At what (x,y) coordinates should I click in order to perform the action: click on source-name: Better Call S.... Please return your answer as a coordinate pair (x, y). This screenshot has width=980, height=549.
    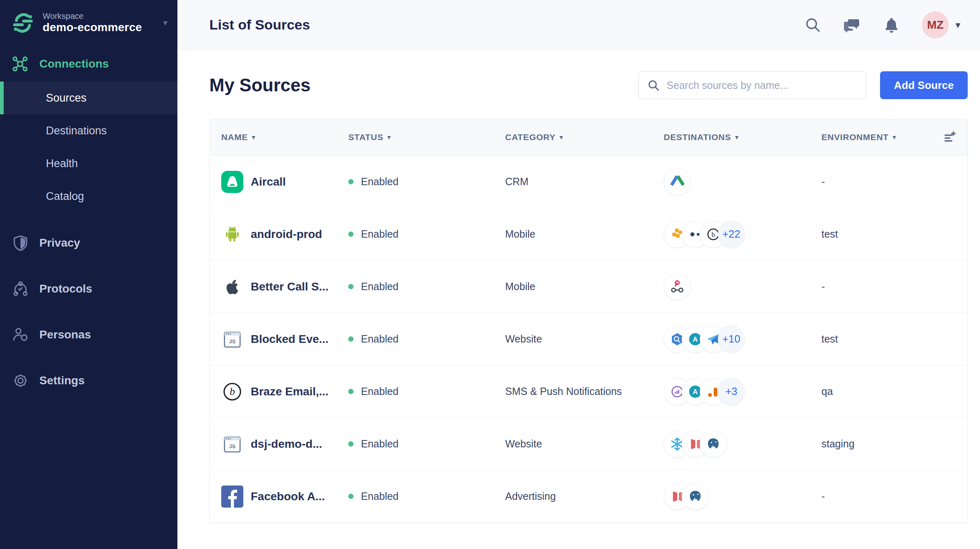
    Looking at the image, I should click on (290, 287).